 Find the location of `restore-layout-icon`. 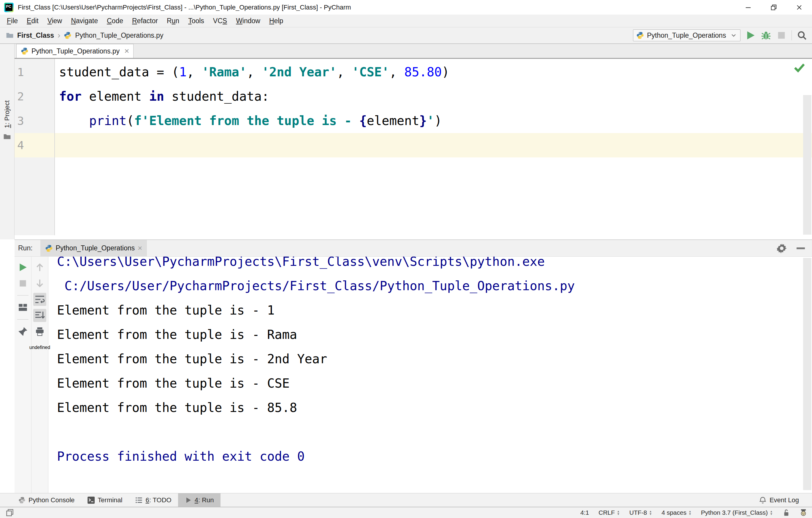

restore-layout-icon is located at coordinates (23, 307).